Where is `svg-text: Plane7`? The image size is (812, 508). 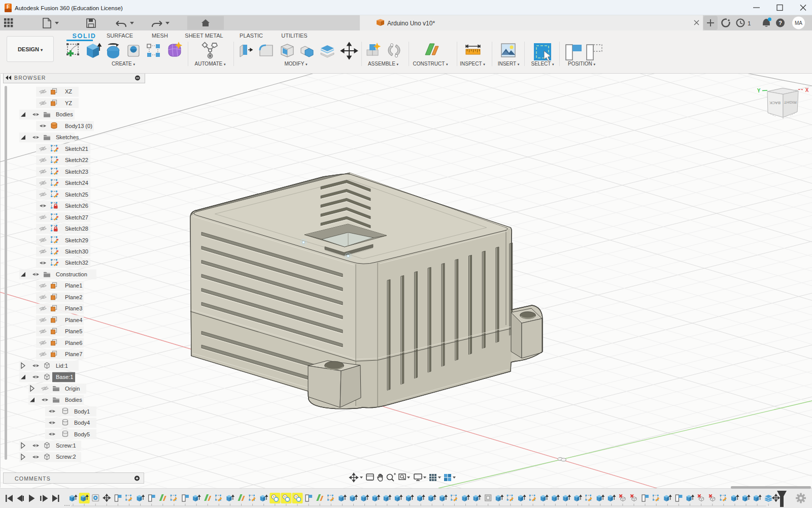
svg-text: Plane7 is located at coordinates (74, 354).